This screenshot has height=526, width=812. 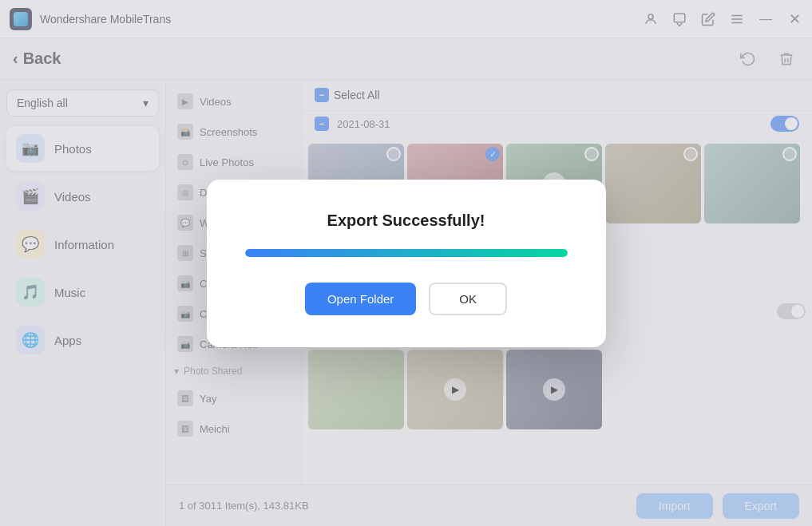 What do you see at coordinates (406, 253) in the screenshot?
I see `progress-bar-fill` at bounding box center [406, 253].